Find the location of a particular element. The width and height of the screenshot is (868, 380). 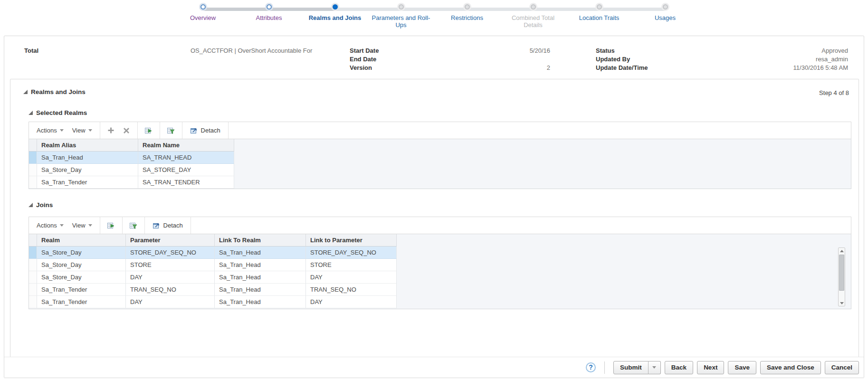

add-button is located at coordinates (111, 130).